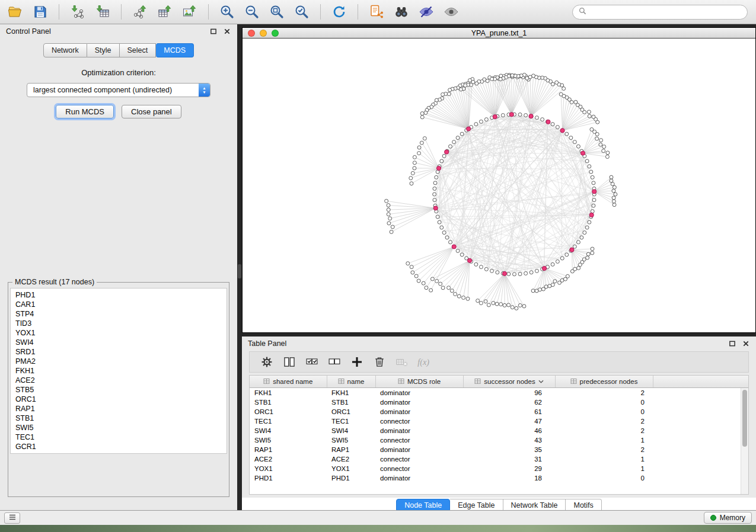 The height and width of the screenshot is (532, 756). What do you see at coordinates (119, 342) in the screenshot?
I see `list-item: SWI4` at bounding box center [119, 342].